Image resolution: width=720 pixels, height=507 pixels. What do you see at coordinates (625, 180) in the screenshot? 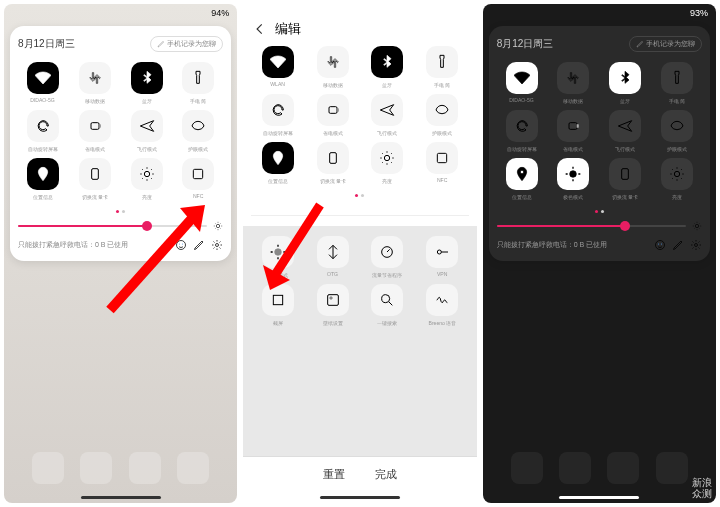
I see `tile-sim: 切换流量卡` at bounding box center [625, 180].